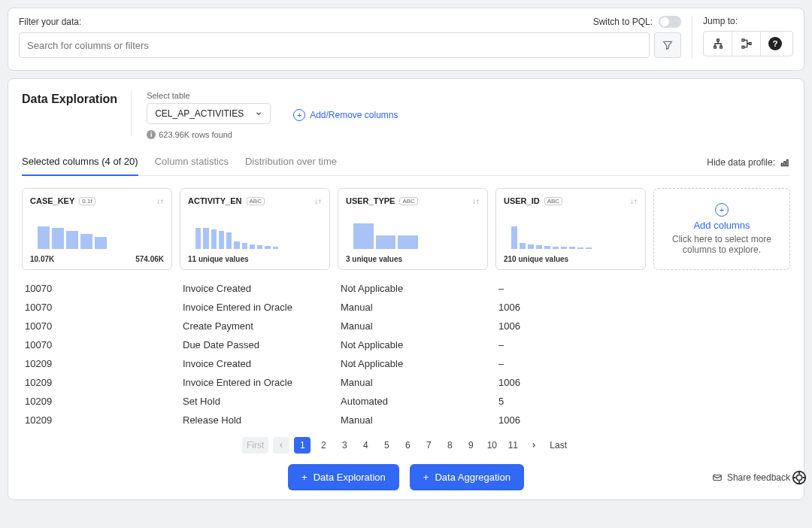 The width and height of the screenshot is (812, 528). Describe the element at coordinates (722, 226) in the screenshot. I see `add-columns-title: Add columns` at that location.